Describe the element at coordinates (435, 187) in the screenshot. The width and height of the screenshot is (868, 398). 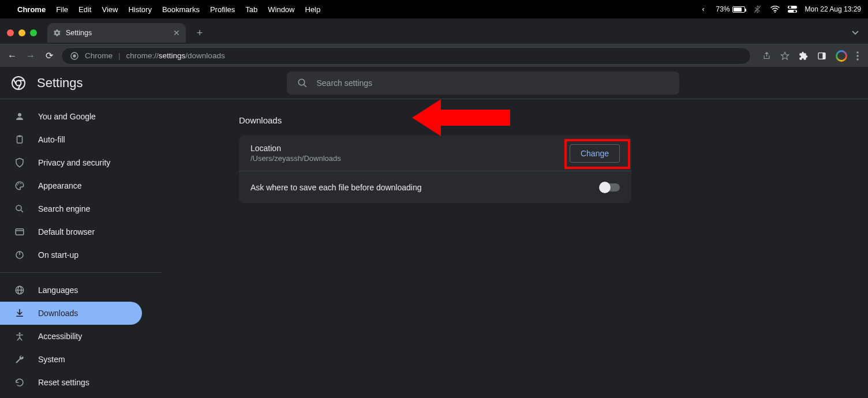
I see `ask-before-download-row: Ask where to save each file before downl…` at that location.